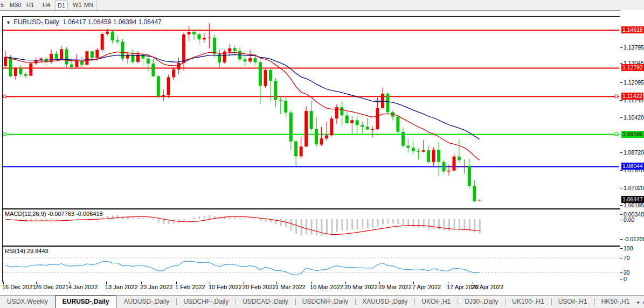  Describe the element at coordinates (573, 302) in the screenshot. I see `chart-tab-usoil-h1: USOil-,H1` at that location.